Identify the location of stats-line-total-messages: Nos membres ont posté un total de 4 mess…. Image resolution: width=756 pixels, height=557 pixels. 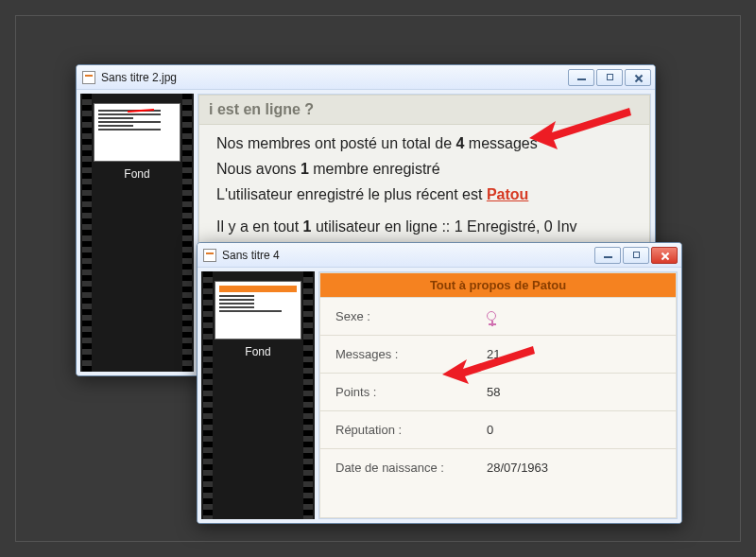
(424, 144).